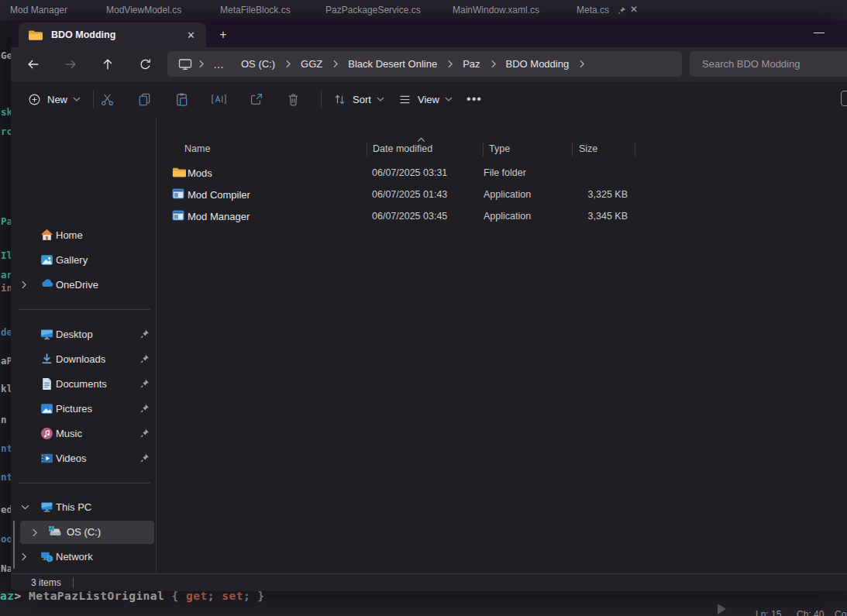 The height and width of the screenshot is (616, 847). I want to click on editor-tab: MainWindow.xaml.cs, so click(496, 10).